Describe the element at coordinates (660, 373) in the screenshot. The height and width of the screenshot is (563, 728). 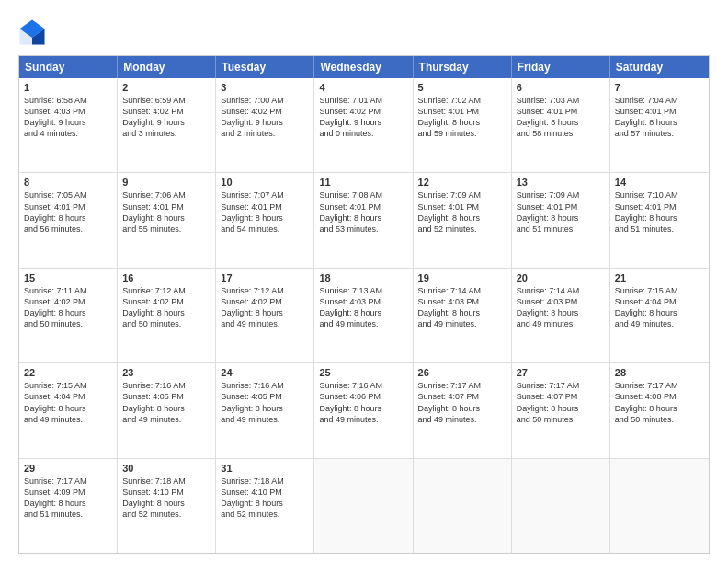
I see `day-number: 28` at that location.